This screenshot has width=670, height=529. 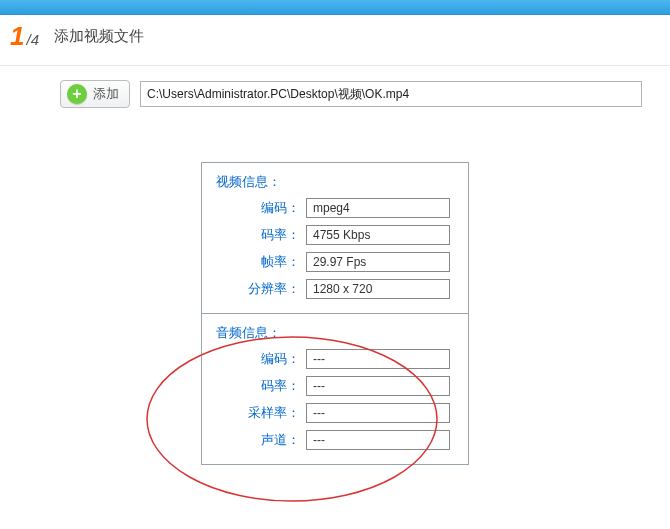 I want to click on plus-icon, so click(x=77, y=94).